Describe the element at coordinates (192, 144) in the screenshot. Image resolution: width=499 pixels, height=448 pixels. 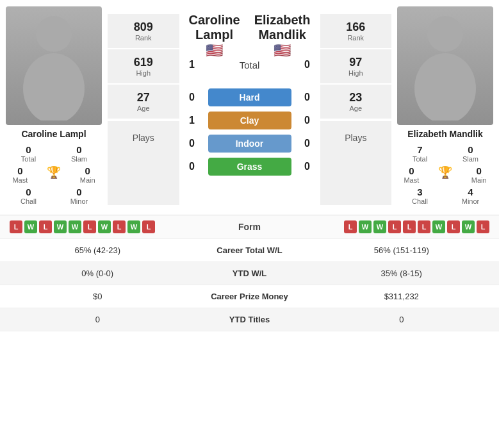
I see `indoor-left-score: 0` at that location.